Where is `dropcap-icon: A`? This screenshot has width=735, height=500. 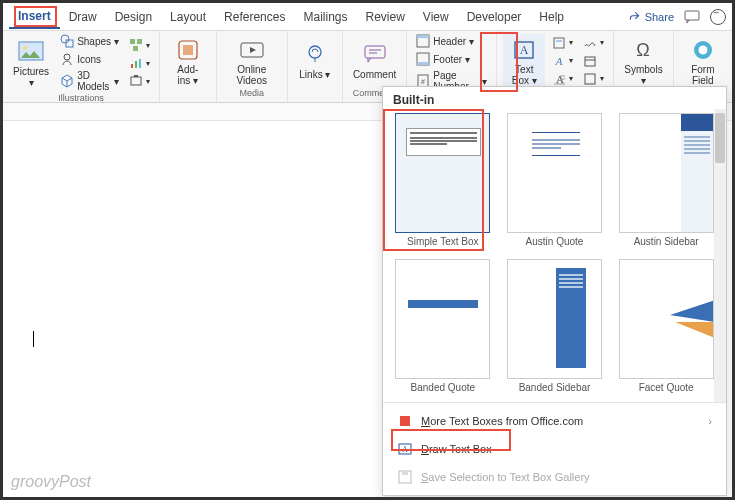
dropcap-icon: A is located at coordinates (559, 79).